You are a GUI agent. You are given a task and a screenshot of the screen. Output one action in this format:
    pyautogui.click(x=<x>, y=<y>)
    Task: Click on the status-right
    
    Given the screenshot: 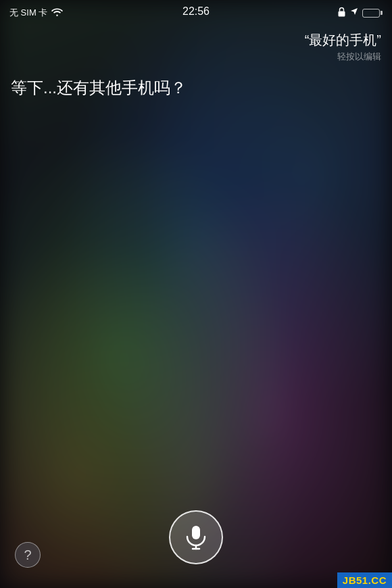 What is the action you would take?
    pyautogui.click(x=360, y=14)
    